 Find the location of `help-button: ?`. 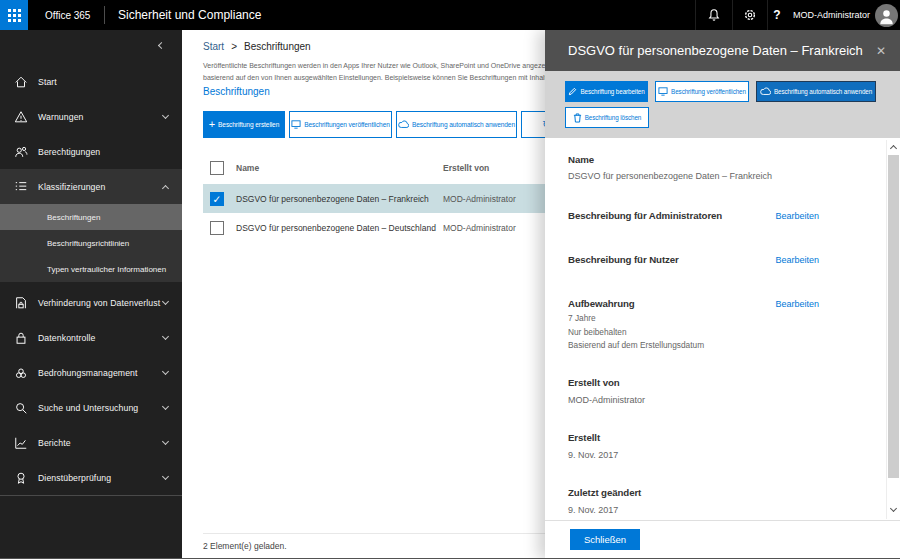

help-button: ? is located at coordinates (777, 15).